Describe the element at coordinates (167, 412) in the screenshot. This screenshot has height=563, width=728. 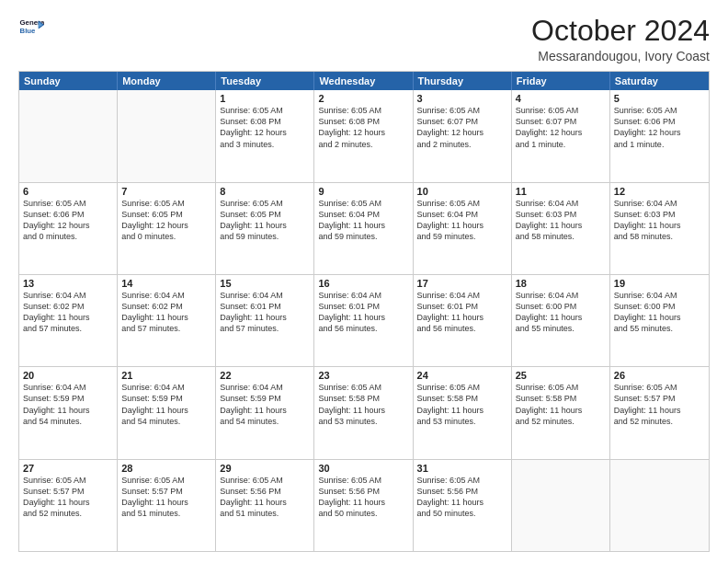
I see `calendar-cell: 21Sunrise: 6:04 AMSunset: 5:59 PMDayligh…` at that location.